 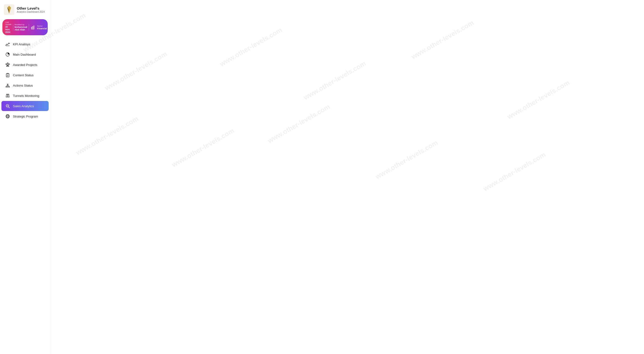 I want to click on sidebar-item-tunnels-monitoring-label: Tunnels Monitoring, so click(x=26, y=96).